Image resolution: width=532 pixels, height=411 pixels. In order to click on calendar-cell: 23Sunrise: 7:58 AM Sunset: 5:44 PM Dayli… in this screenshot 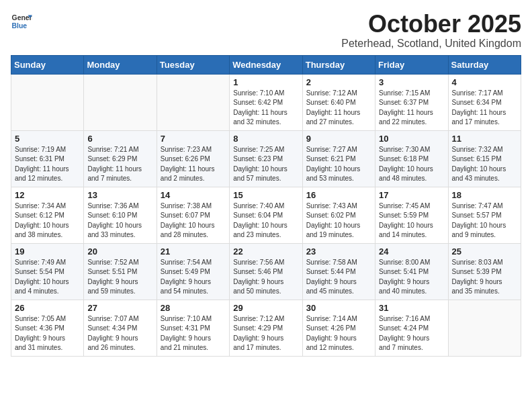, I will do `click(339, 271)`.